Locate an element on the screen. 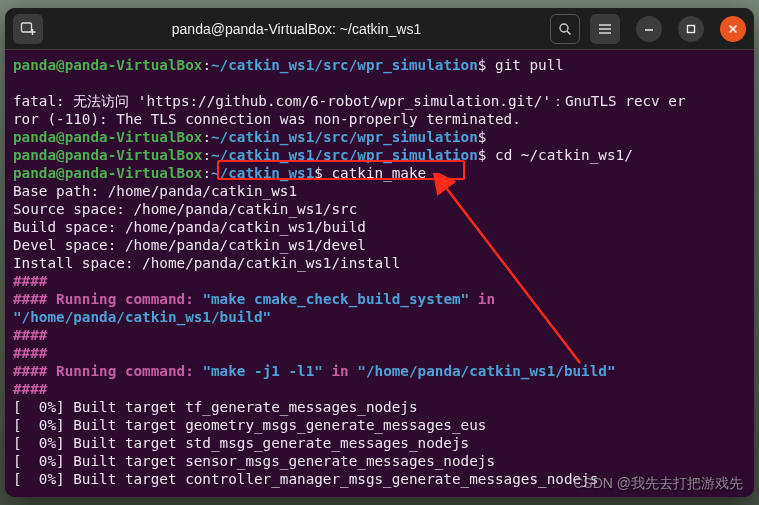 The height and width of the screenshot is (505, 759). search-icon is located at coordinates (565, 29).